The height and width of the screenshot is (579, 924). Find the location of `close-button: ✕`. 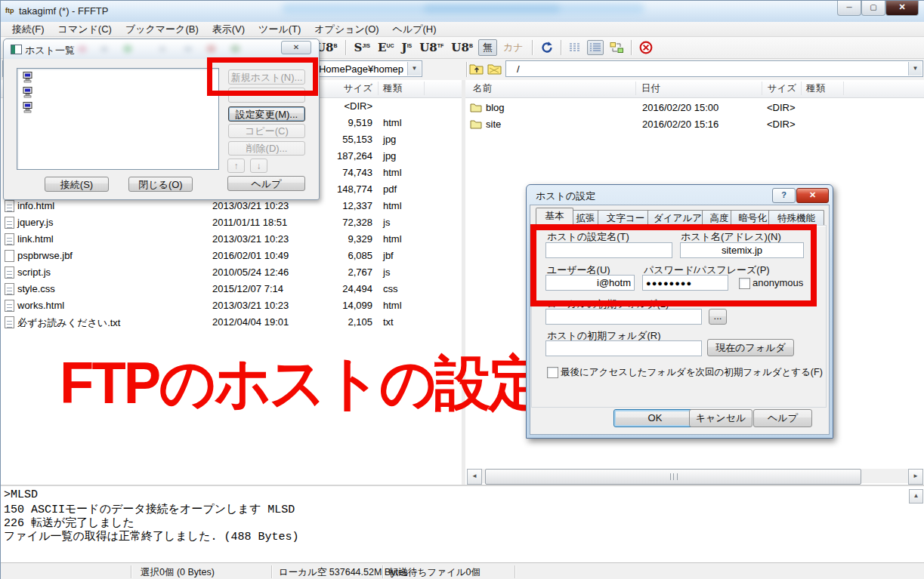

close-button: ✕ is located at coordinates (902, 8).